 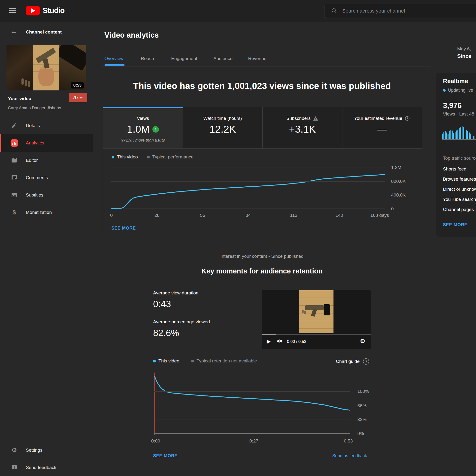 What do you see at coordinates (46, 68) in the screenshot?
I see `video-thumbnail: 0:53` at bounding box center [46, 68].